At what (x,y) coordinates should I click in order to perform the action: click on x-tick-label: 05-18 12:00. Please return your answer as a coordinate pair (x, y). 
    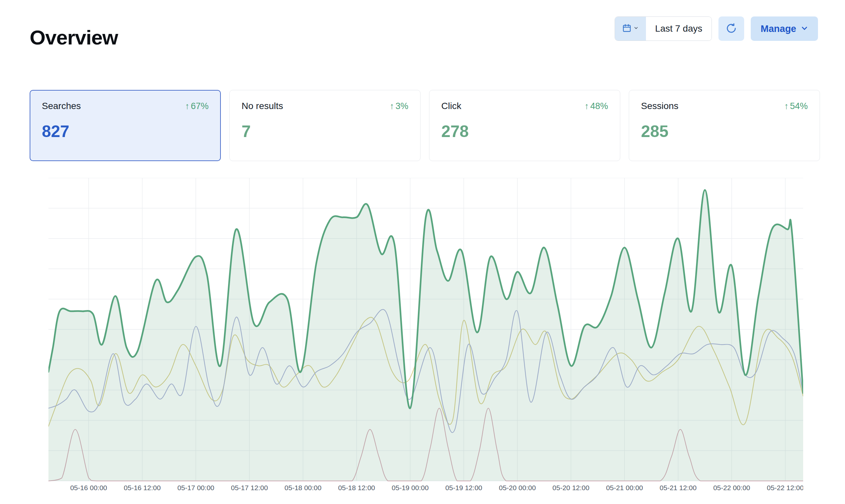
    Looking at the image, I should click on (357, 488).